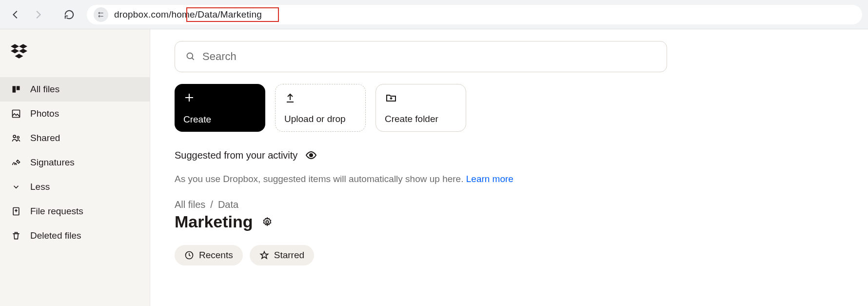 The image size is (868, 306). Describe the element at coordinates (45, 114) in the screenshot. I see `sidebar-item-label: Photos` at that location.